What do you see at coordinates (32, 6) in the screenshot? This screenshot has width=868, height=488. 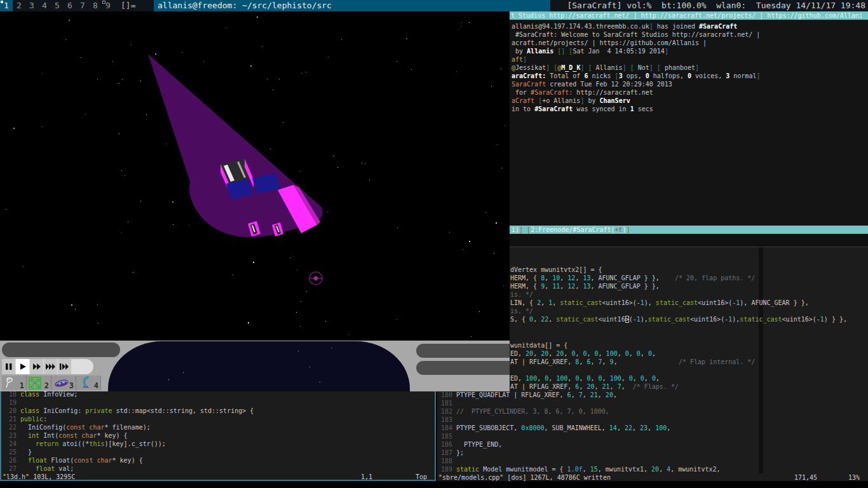 I see `tag-3: 3` at bounding box center [32, 6].